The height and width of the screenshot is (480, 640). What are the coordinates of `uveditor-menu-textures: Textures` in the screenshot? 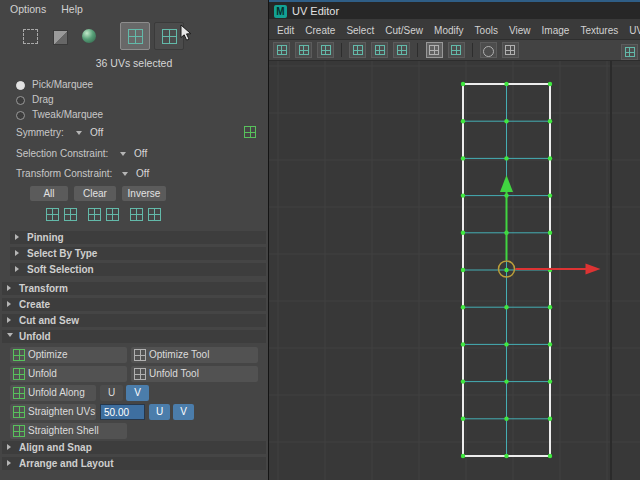 It's located at (599, 30).